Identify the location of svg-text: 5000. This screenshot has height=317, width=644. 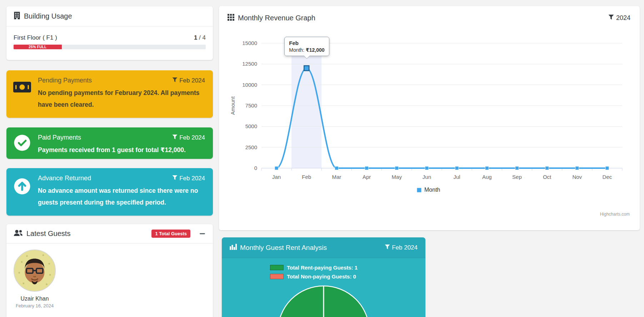
(251, 126).